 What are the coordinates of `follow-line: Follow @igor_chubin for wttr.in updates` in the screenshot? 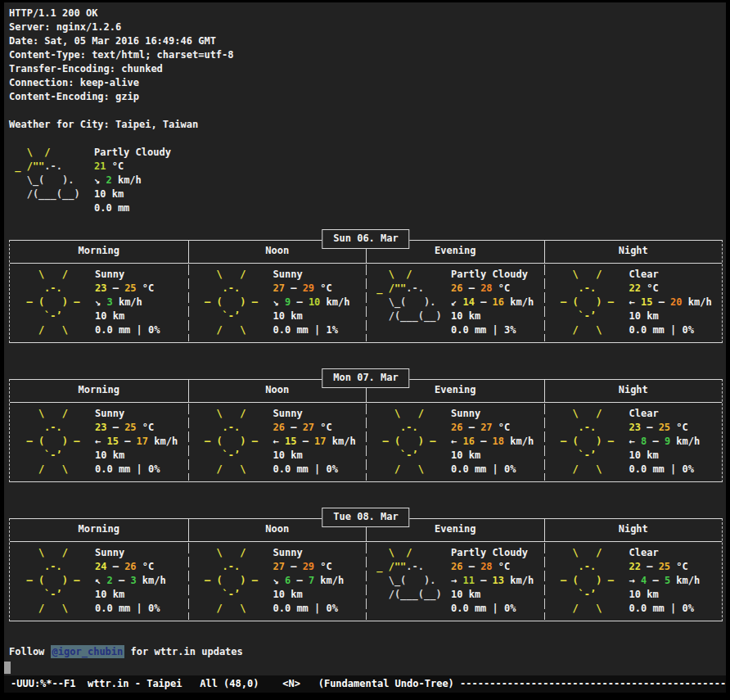 It's located at (367, 652).